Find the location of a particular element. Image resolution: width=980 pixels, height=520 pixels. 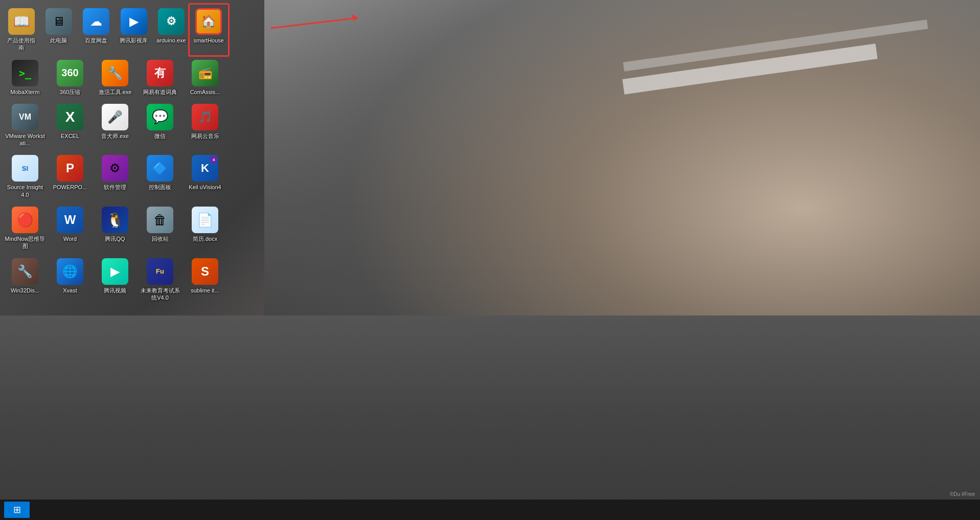

icon-image-mobaxterm: >_ is located at coordinates (25, 73).